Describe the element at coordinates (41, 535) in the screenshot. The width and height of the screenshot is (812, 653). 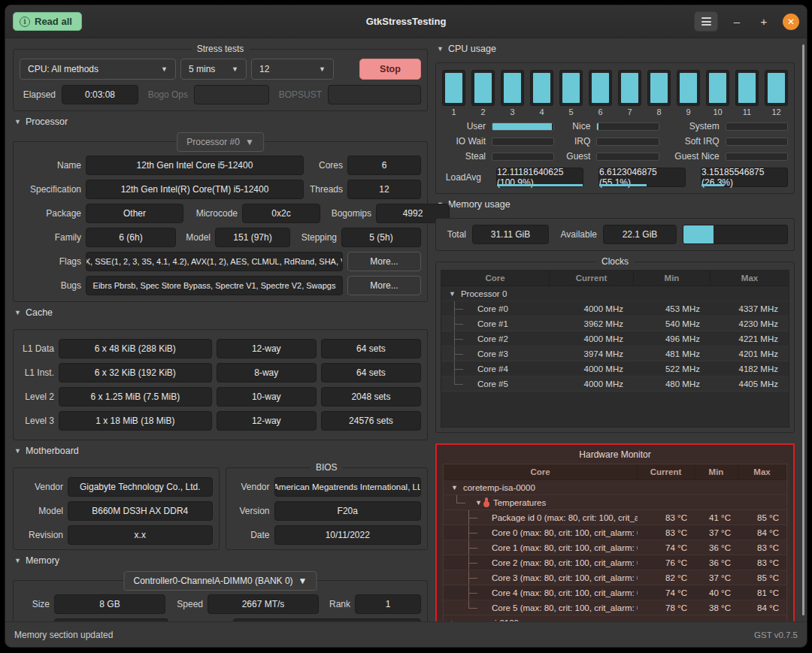
I see `mobo-revision-label: Revision` at that location.